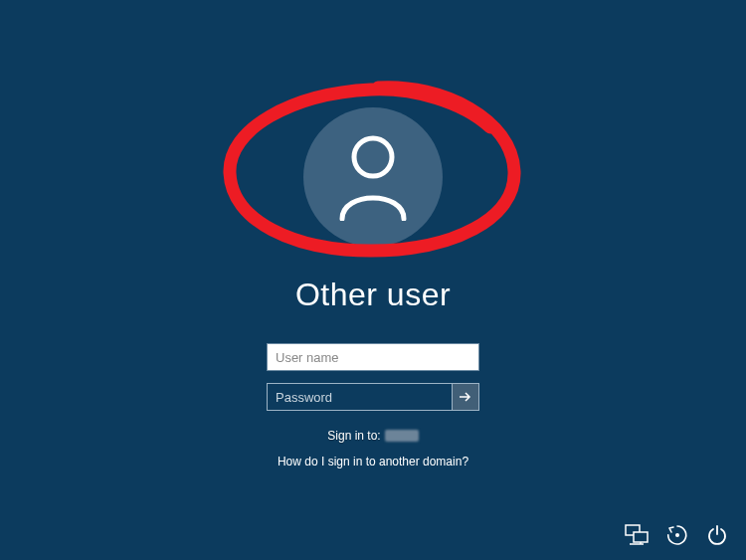 The height and width of the screenshot is (560, 746). I want to click on password-input, so click(359, 397).